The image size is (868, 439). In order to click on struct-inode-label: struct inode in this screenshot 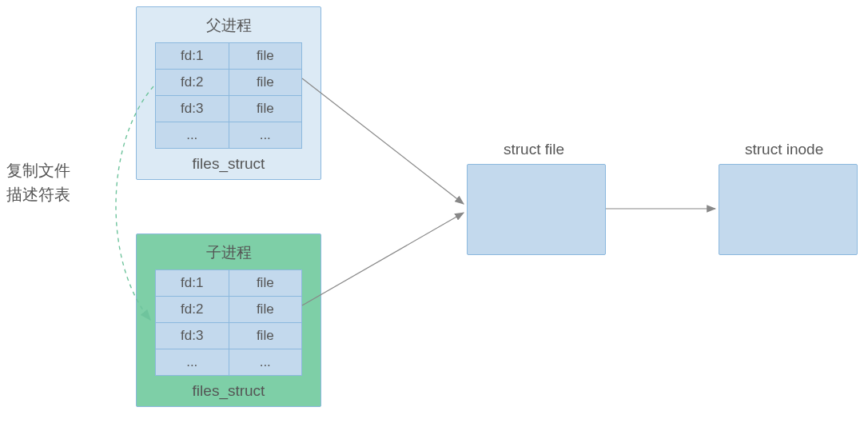, I will do `click(784, 150)`.